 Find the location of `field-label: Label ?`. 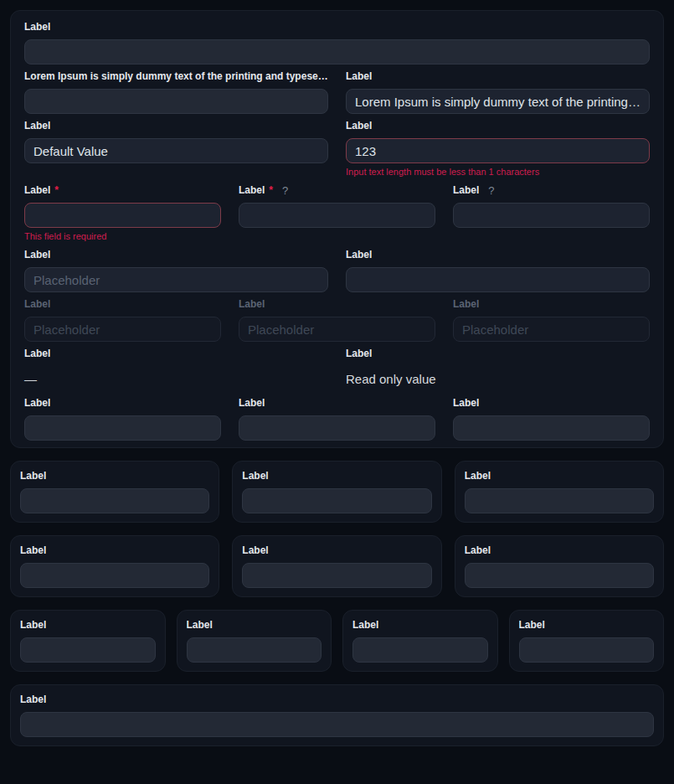

field-label: Label ? is located at coordinates (551, 191).